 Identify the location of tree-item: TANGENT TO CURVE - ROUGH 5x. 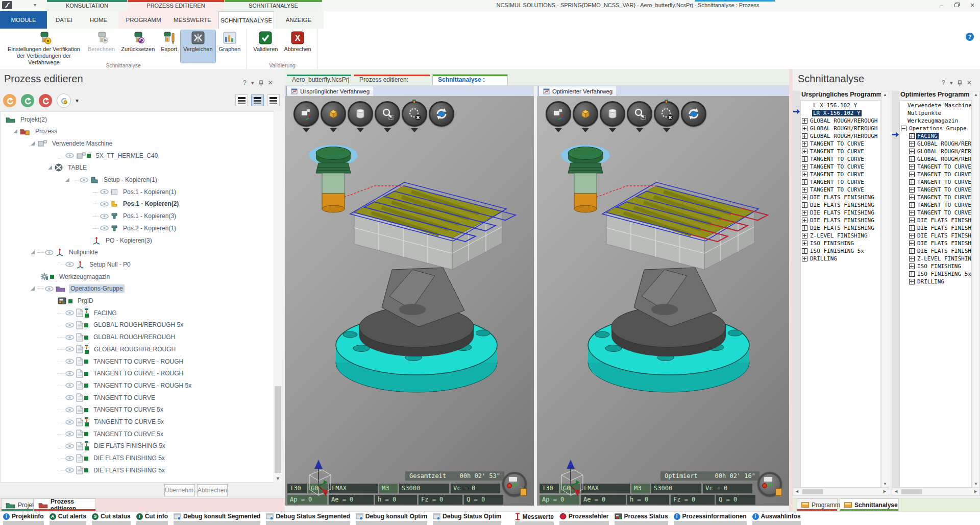
(141, 385).